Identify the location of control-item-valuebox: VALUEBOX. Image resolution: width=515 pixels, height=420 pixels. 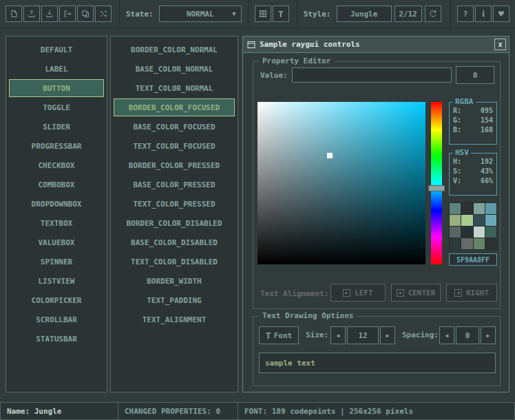
(56, 242).